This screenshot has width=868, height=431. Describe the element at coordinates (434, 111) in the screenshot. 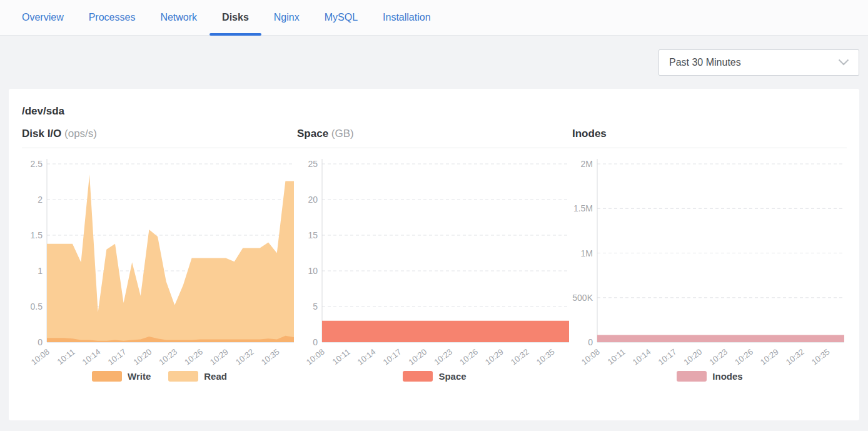

I see `device-title: /dev/sda` at that location.